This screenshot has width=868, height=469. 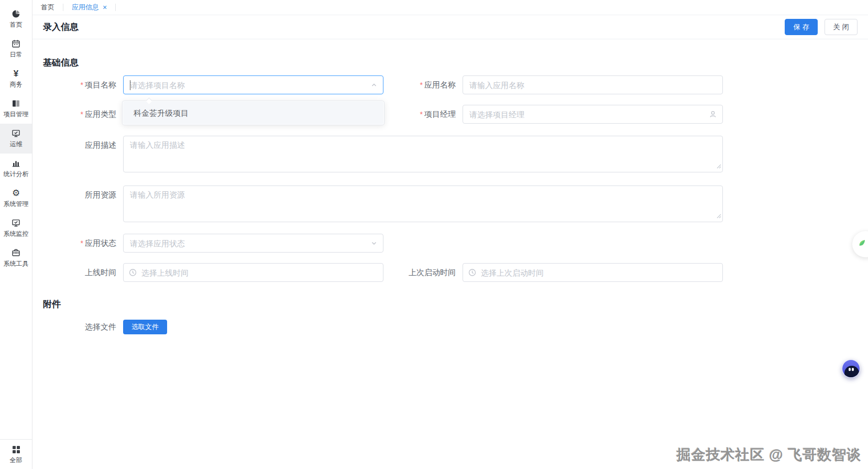 What do you see at coordinates (16, 14) in the screenshot?
I see `dashboard-icon` at bounding box center [16, 14].